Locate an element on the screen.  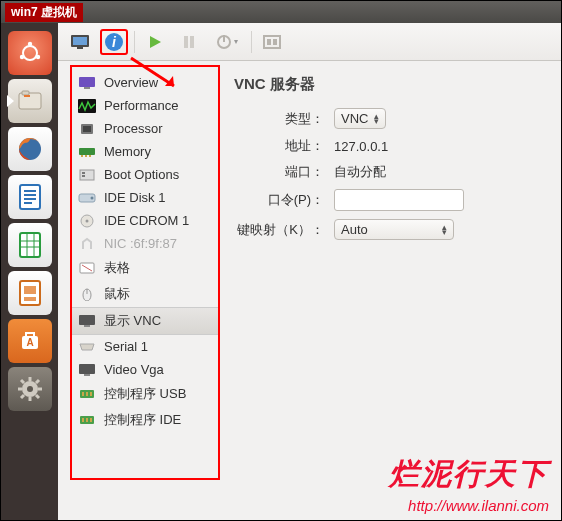
watermark-url: http://www.ilanni.com is located at coordinates (478, 506).